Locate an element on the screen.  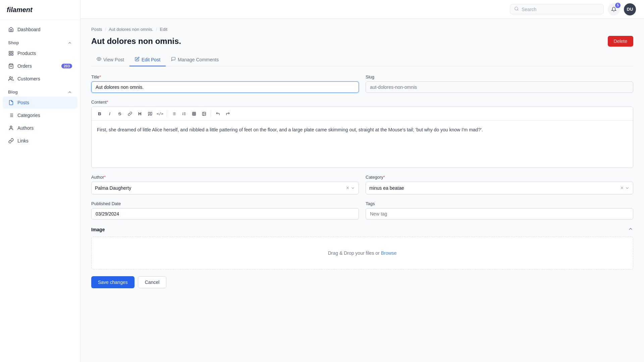
category-chevron-icon is located at coordinates (627, 188).